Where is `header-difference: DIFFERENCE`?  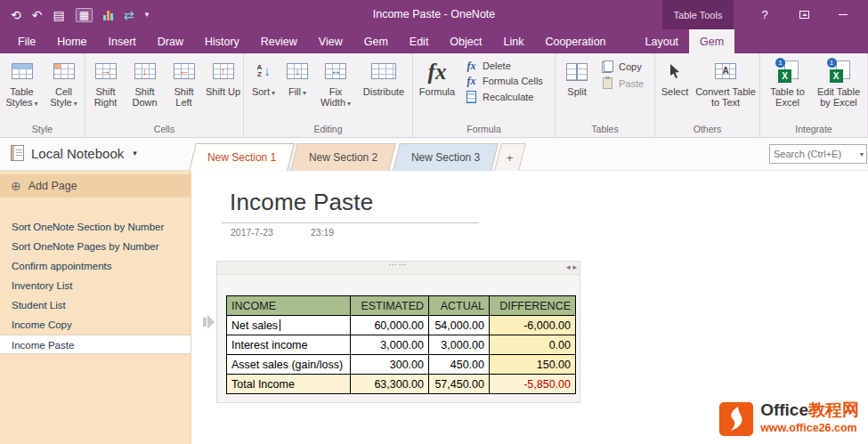 header-difference: DIFFERENCE is located at coordinates (532, 306).